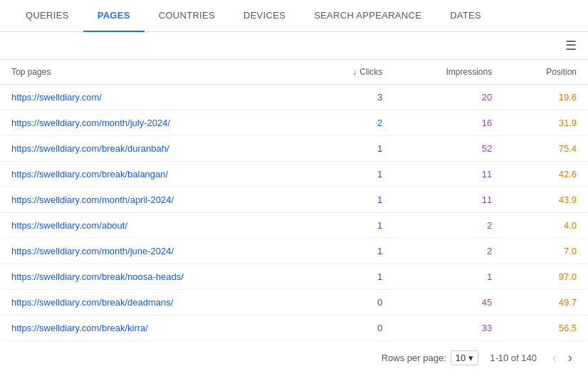 Image resolution: width=588 pixels, height=391 pixels. I want to click on pagination-bar: Rows per page: 10 ▾ 1-10 of 140 ‹ ›, so click(294, 358).